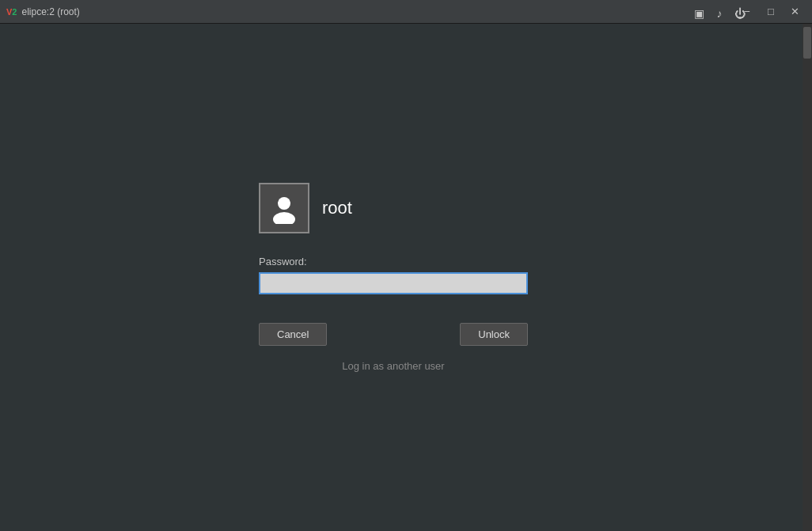  Describe the element at coordinates (771, 12) in the screenshot. I see `maximize-button: □` at that location.